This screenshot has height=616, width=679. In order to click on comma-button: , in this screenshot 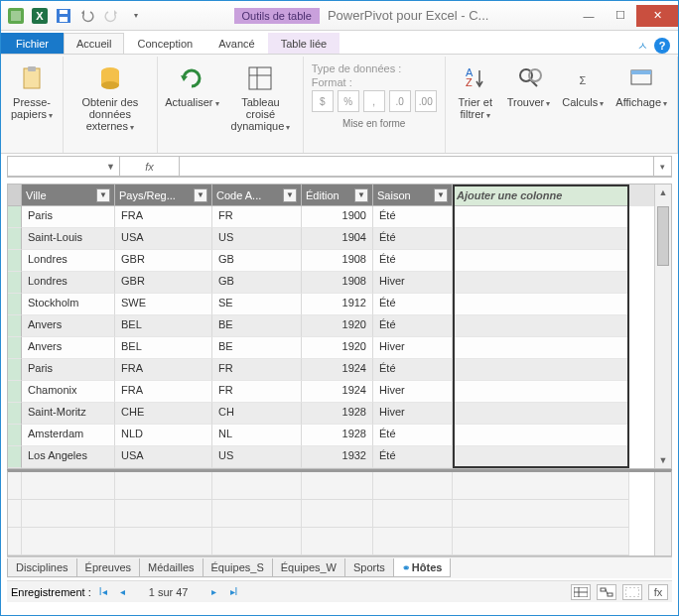, I will do `click(374, 101)`.